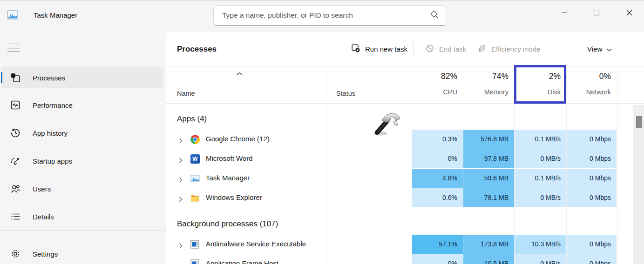 This screenshot has height=264, width=644. What do you see at coordinates (82, 217) in the screenshot?
I see `sidebar-item-details: Details` at bounding box center [82, 217].